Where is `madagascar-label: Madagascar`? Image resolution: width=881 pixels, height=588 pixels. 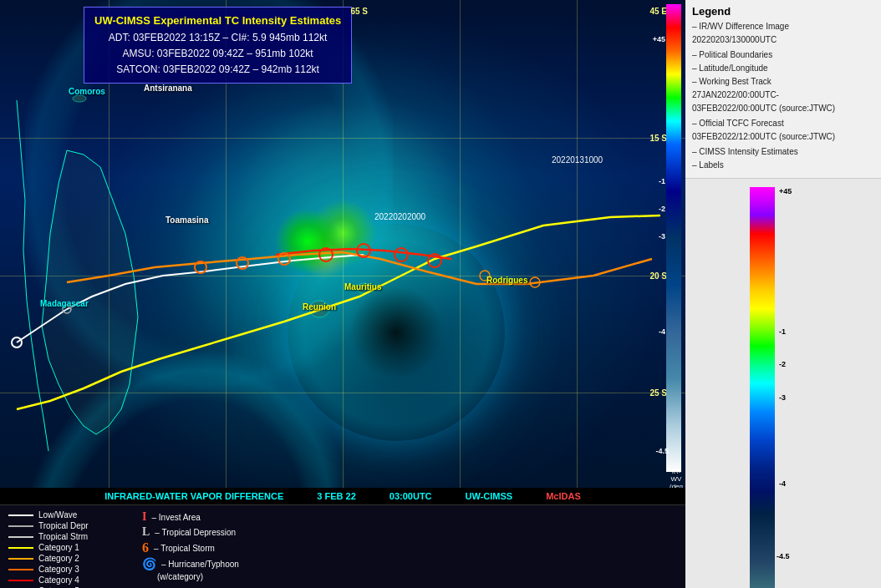 madagascar-label: Madagascar is located at coordinates (64, 304).